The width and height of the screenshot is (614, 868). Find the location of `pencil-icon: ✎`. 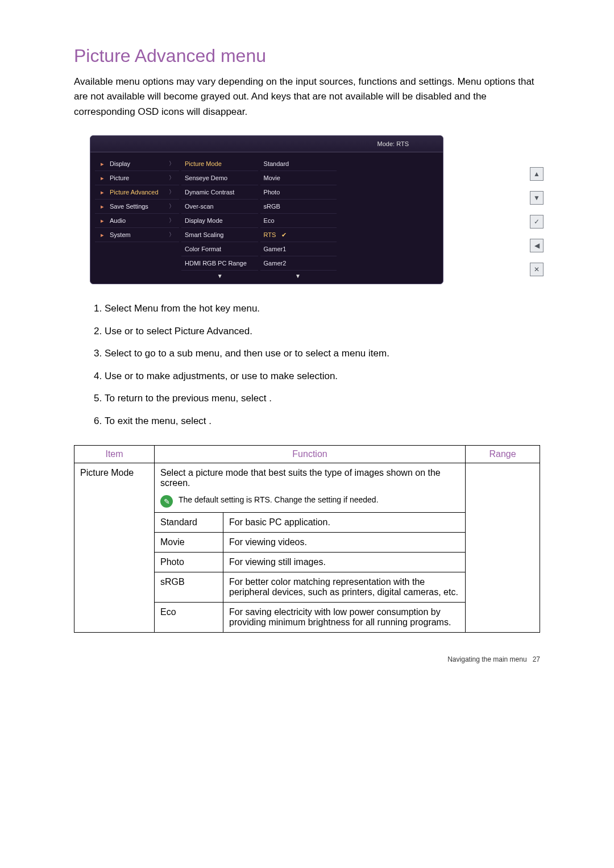

pencil-icon: ✎ is located at coordinates (167, 501).